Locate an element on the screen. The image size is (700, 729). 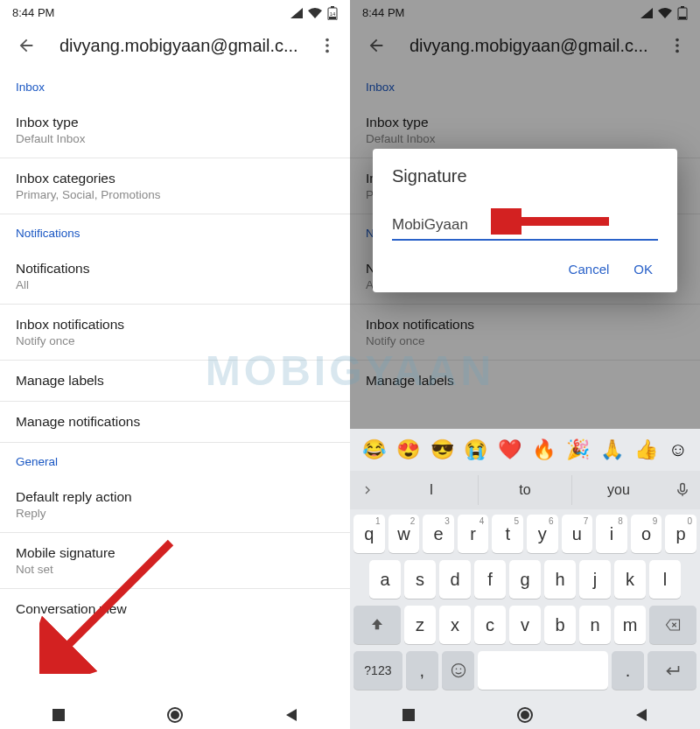
back-button is located at coordinates (26, 46).